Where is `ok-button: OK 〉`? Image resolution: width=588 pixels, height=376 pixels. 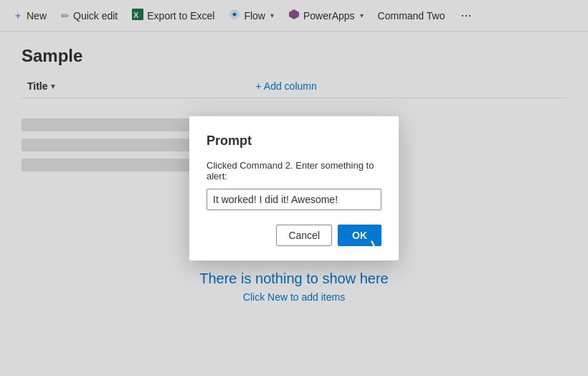 ok-button: OK 〉 is located at coordinates (360, 235).